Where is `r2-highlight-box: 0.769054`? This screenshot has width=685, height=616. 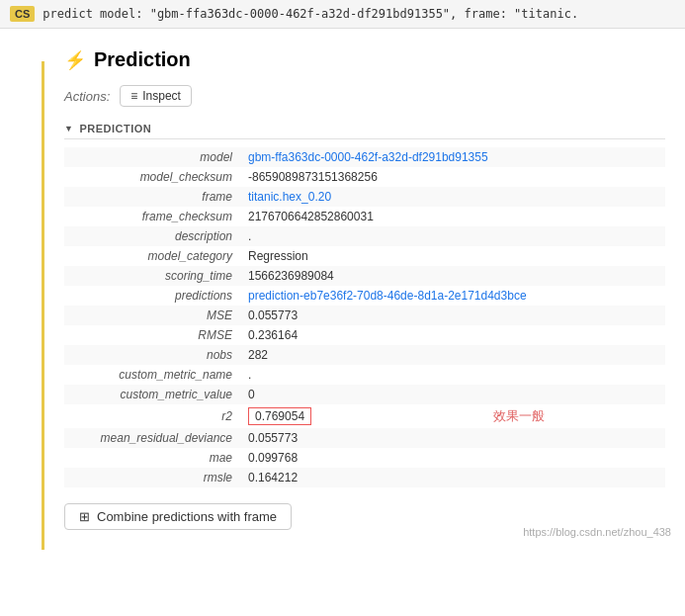 r2-highlight-box: 0.769054 is located at coordinates (280, 416).